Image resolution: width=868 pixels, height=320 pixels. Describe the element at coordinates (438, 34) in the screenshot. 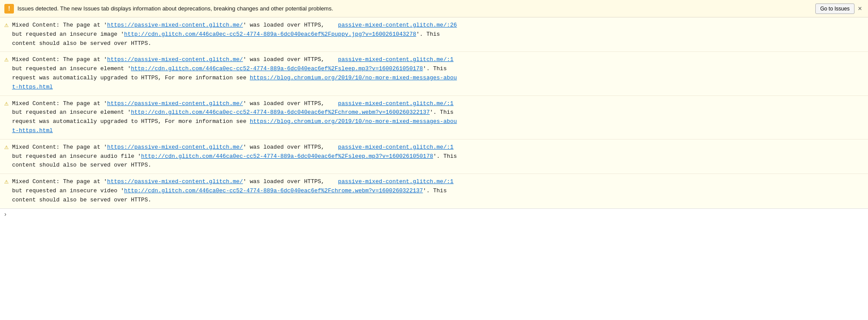

I see `message-content-1: Mixed Content: The page at 'https://pass…` at that location.